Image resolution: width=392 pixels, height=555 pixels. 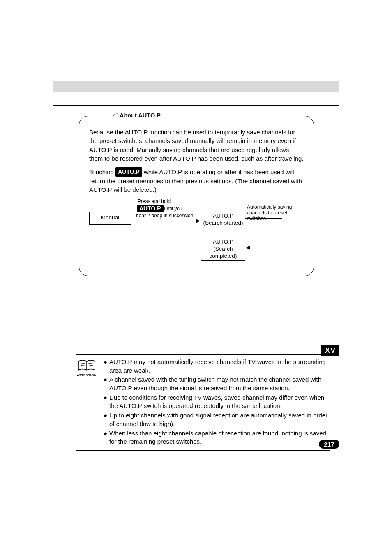 What do you see at coordinates (203, 404) in the screenshot?
I see `attention-block: ATTENTION ●AUTO.P may not automatically …` at bounding box center [203, 404].